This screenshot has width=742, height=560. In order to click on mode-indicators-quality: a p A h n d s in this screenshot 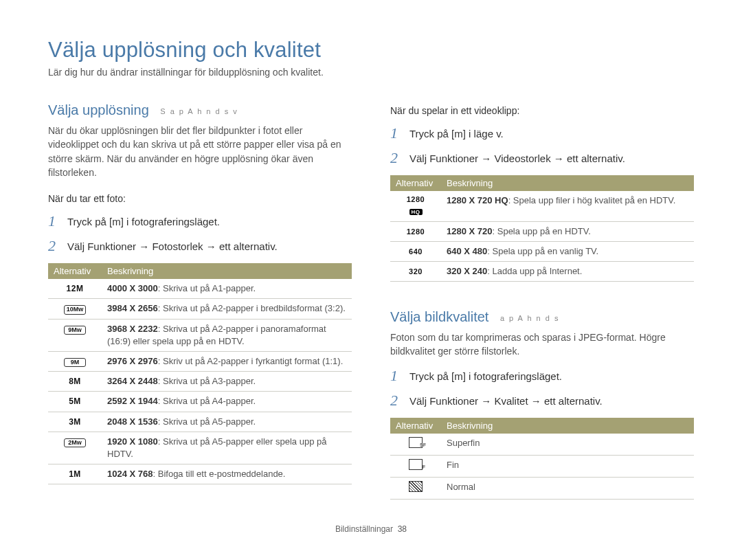, I will do `click(530, 318)`.